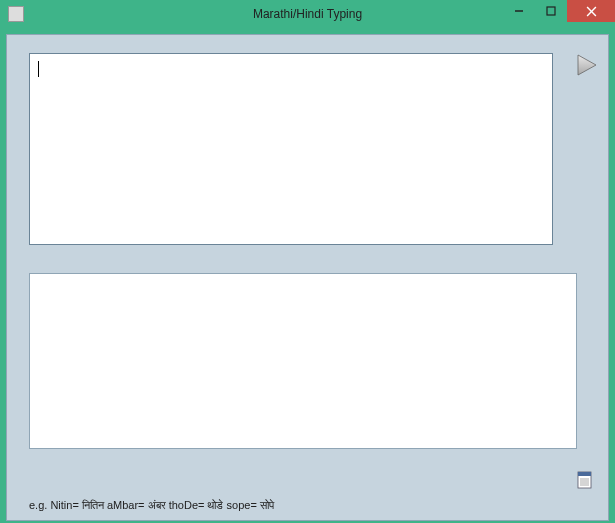 The width and height of the screenshot is (615, 523). What do you see at coordinates (586, 65) in the screenshot?
I see `convert-button` at bounding box center [586, 65].